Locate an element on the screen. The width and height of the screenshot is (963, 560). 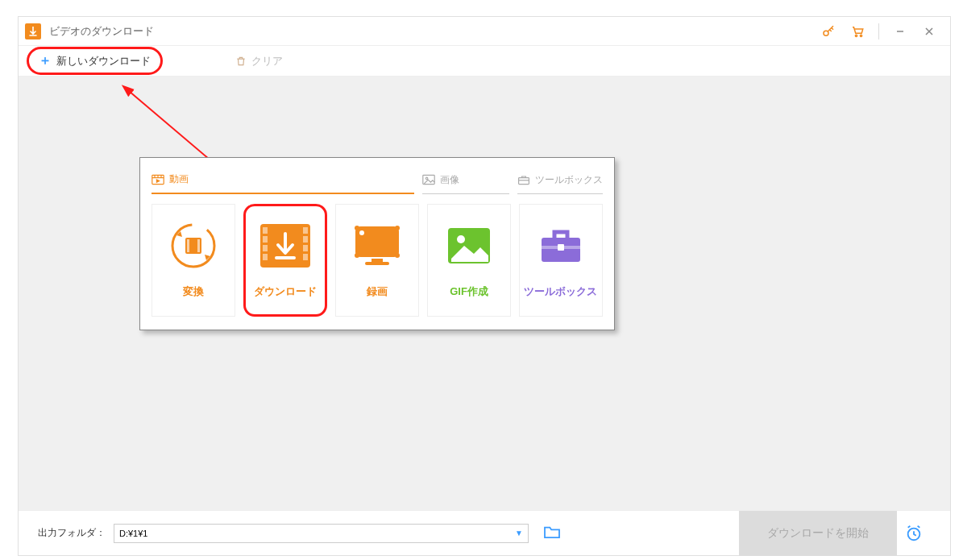
output-path-dropdown: D:¥1¥1 ▼ is located at coordinates (321, 533).